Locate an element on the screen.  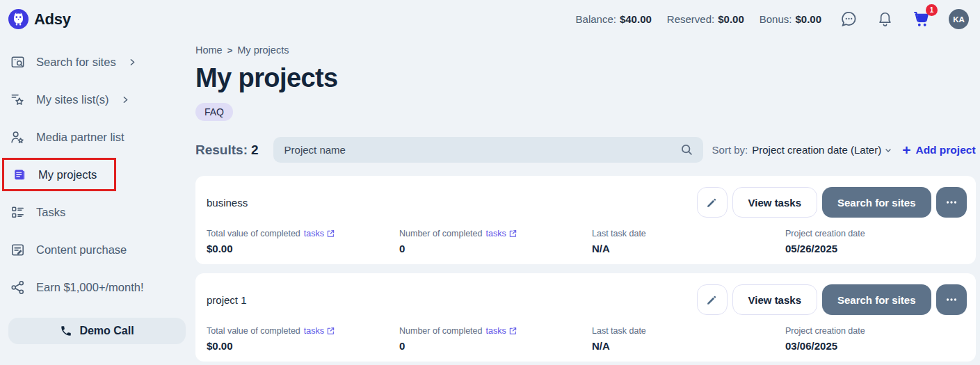
toolbar: Results:2 Sort by: Project creation date… is located at coordinates (586, 150).